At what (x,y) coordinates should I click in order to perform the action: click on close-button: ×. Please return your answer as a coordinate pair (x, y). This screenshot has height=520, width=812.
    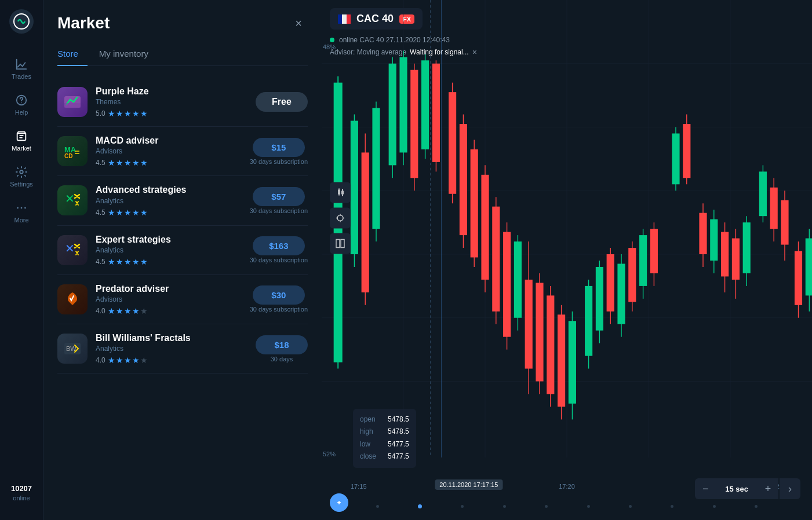
    Looking at the image, I should click on (298, 23).